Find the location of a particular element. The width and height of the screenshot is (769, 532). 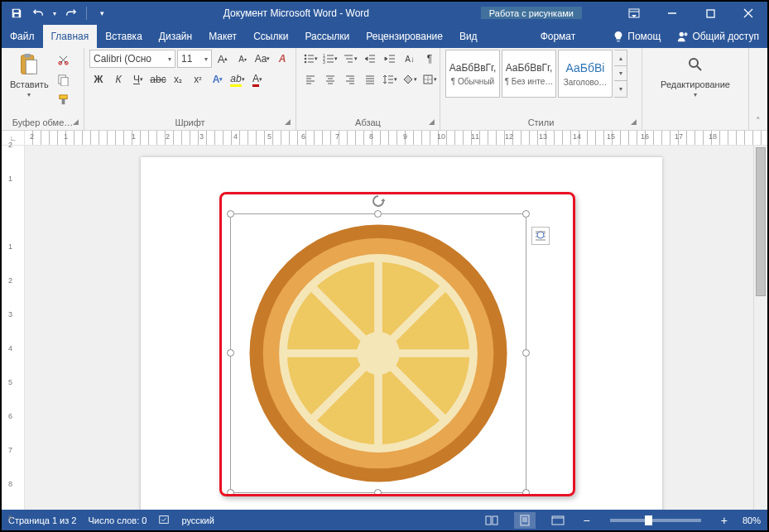

resize-handle-nw is located at coordinates (230, 213).